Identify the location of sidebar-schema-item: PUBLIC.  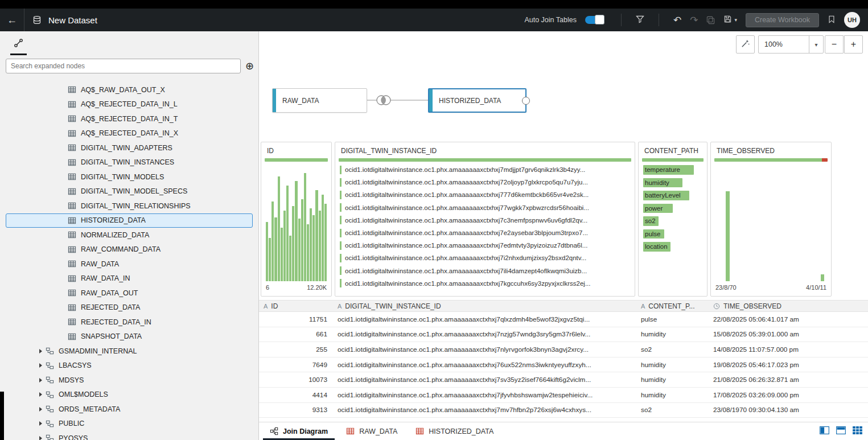
(129, 424).